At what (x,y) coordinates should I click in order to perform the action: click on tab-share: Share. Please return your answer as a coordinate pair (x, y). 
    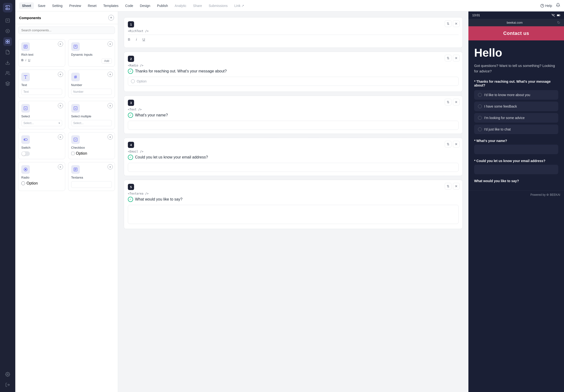
    Looking at the image, I should click on (197, 6).